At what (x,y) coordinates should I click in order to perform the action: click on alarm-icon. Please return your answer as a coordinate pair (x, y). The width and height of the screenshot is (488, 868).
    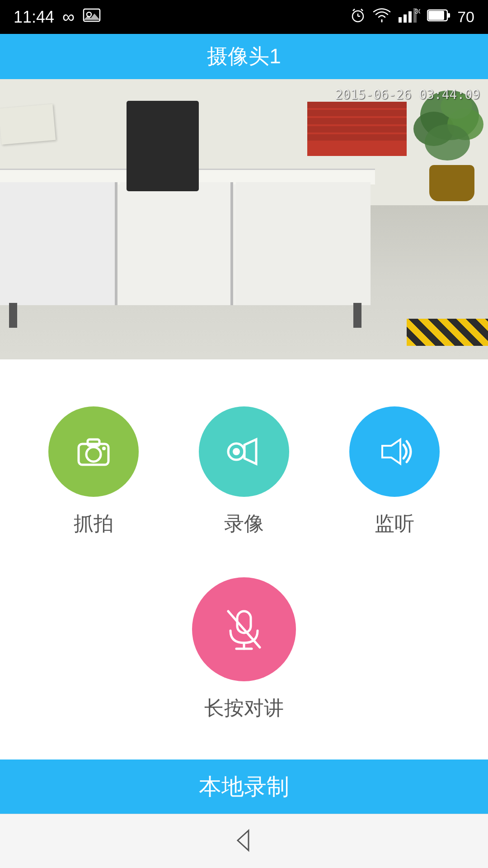
    Looking at the image, I should click on (358, 17).